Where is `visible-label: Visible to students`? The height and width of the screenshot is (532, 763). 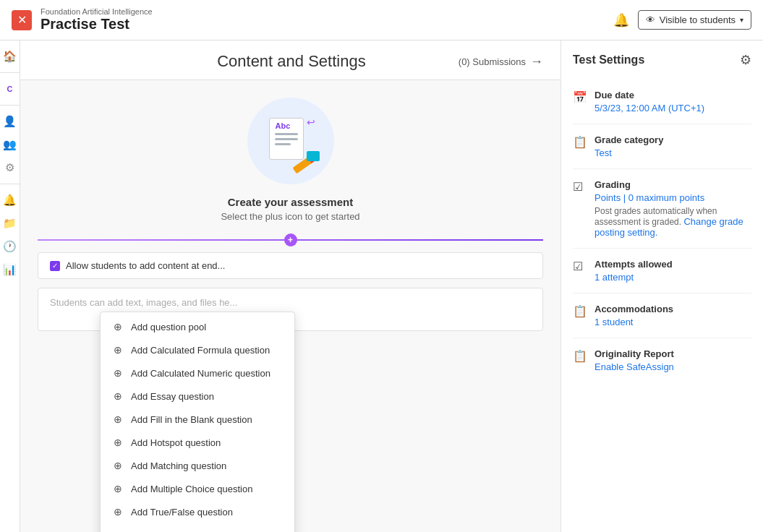 visible-label: Visible to students is located at coordinates (697, 20).